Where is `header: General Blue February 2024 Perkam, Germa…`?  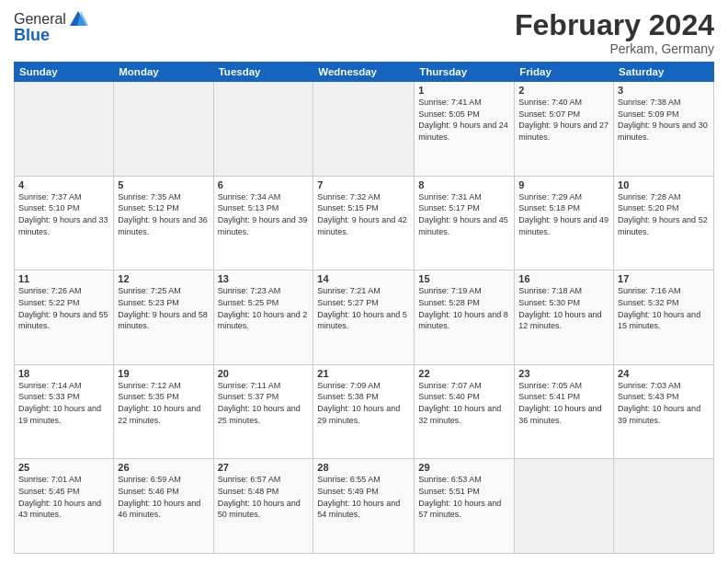 header: General Blue February 2024 Perkam, Germa… is located at coordinates (364, 33).